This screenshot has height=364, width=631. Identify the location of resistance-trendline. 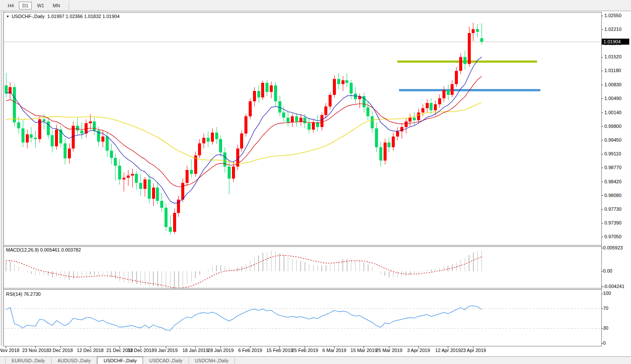
(467, 62).